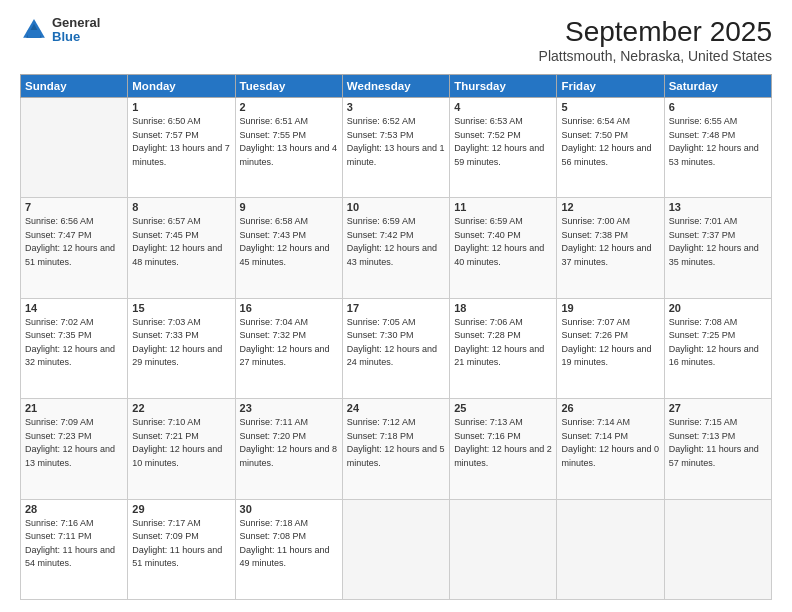 The height and width of the screenshot is (612, 792). Describe the element at coordinates (718, 343) in the screenshot. I see `day-detail: Sunrise: 7:08 AMSunset: 7:25 PMDaylight:…` at that location.